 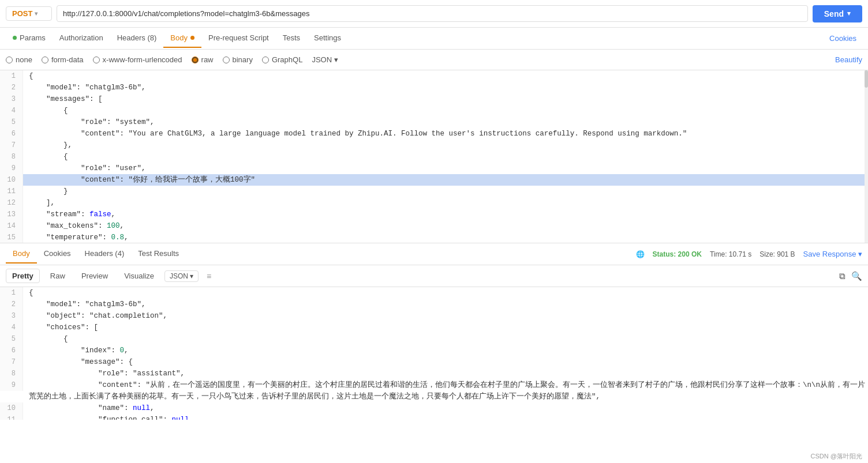 What do you see at coordinates (749, 254) in the screenshot?
I see `response-status: 🌐 Status: 200 OK Time: 10.71 s Size: 901…` at bounding box center [749, 254].